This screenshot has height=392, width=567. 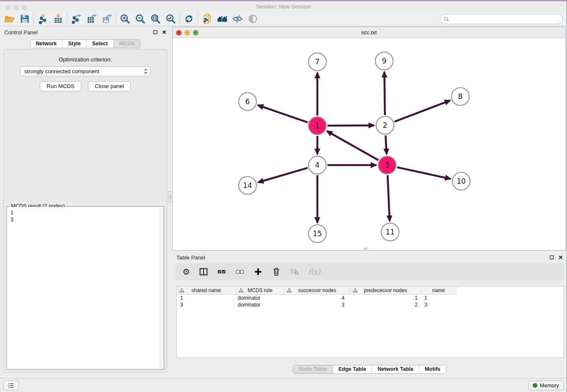 What do you see at coordinates (187, 33) in the screenshot?
I see `network-traffic-lights: ✕ − +` at bounding box center [187, 33].